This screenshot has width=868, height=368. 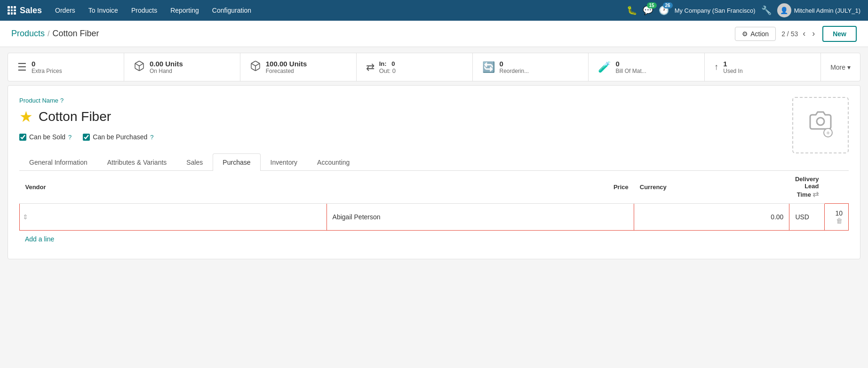 What do you see at coordinates (24, 10) in the screenshot?
I see `app-logo: Sales` at bounding box center [24, 10].